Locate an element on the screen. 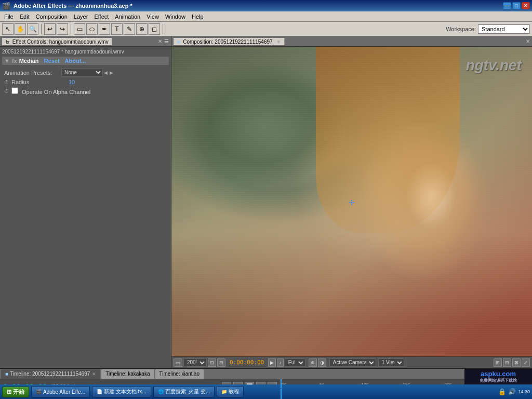  tool-rect: ▭ is located at coordinates (79, 29).